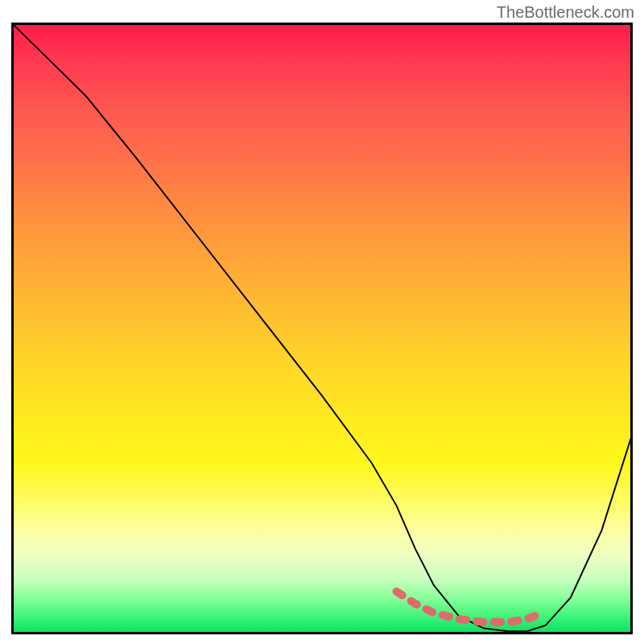 The image size is (644, 644). What do you see at coordinates (470, 607) in the screenshot?
I see `optimal-flat-region-marker` at bounding box center [470, 607].